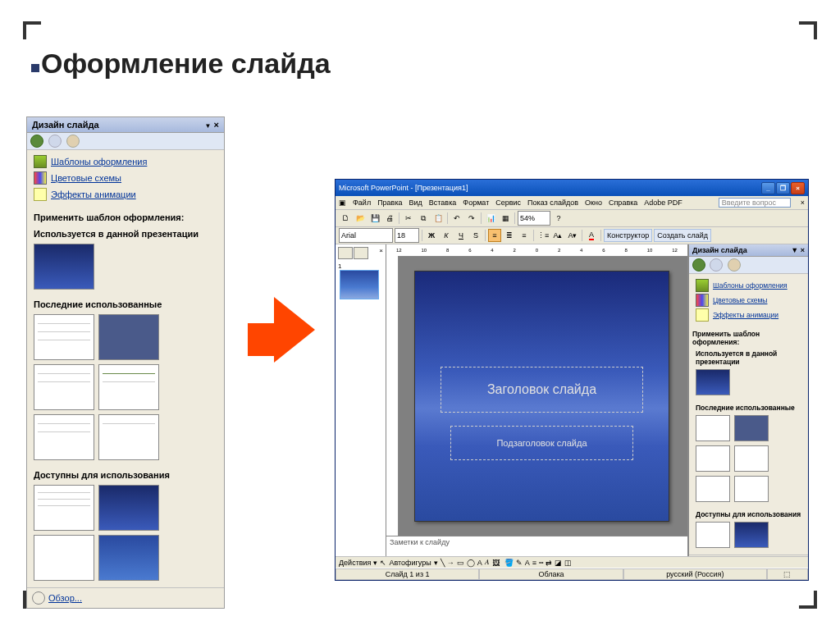 The image size is (840, 630). I want to click on align-right-icon: ≡, so click(524, 235).